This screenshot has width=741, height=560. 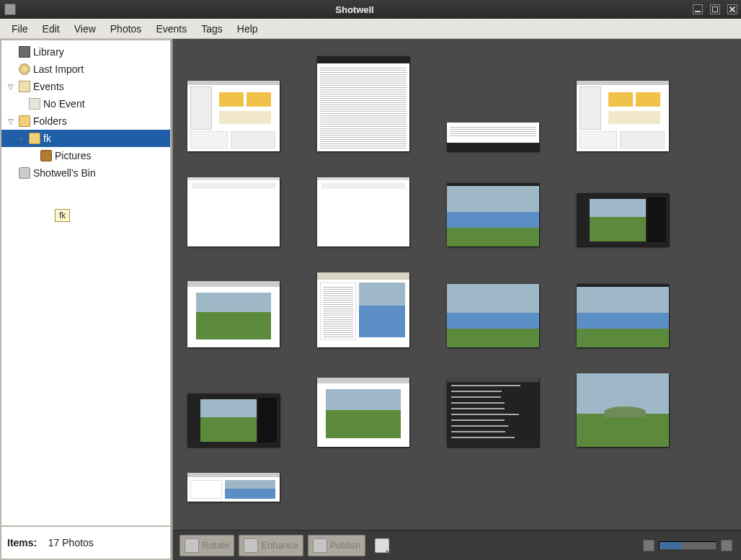 I want to click on sidebar-item-label: fk, so click(x=48, y=138).